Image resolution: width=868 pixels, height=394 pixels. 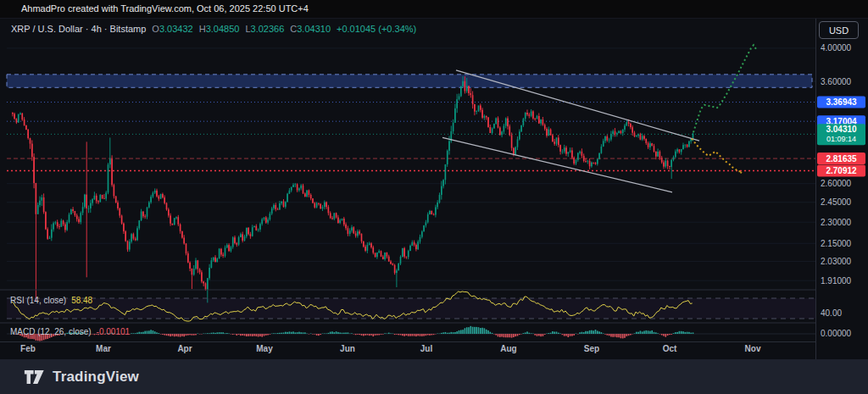 What do you see at coordinates (164, 8) in the screenshot?
I see `watermark-text: AhmadPro created with TradingView.com, O…` at bounding box center [164, 8].